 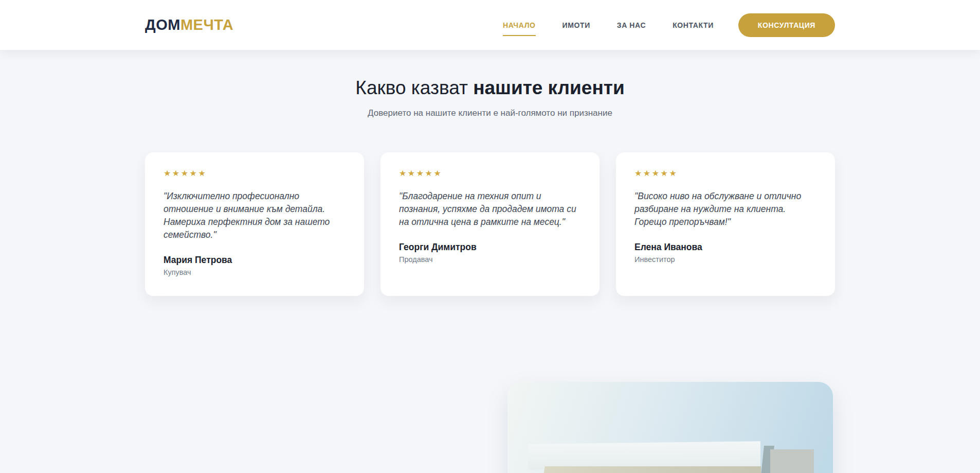 I want to click on testimonial-quote: "Високо ниво на обслужване и отлично раз…, so click(x=725, y=209).